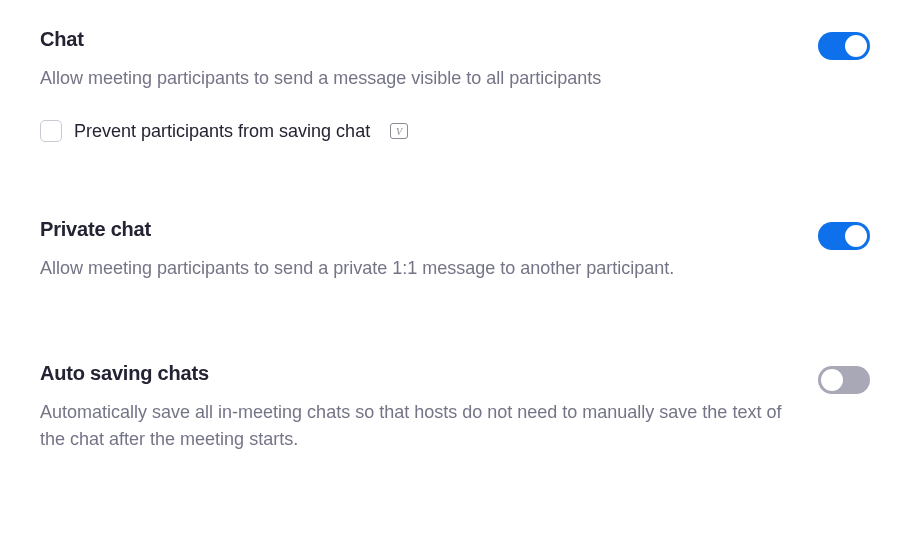 This screenshot has height=535, width=910. Describe the element at coordinates (419, 268) in the screenshot. I see `setting-private-chat-description: Allow meeting participants to send a pri…` at that location.